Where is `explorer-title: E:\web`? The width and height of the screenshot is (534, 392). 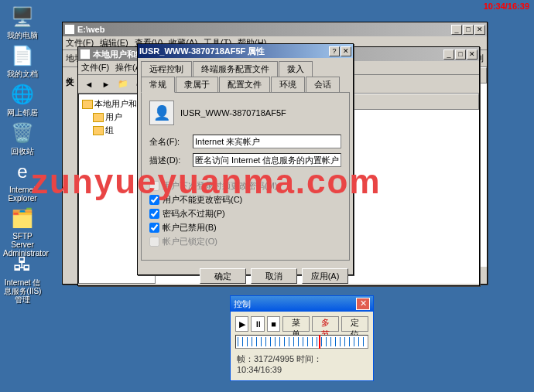
explorer-title: E:\web is located at coordinates (265, 29).